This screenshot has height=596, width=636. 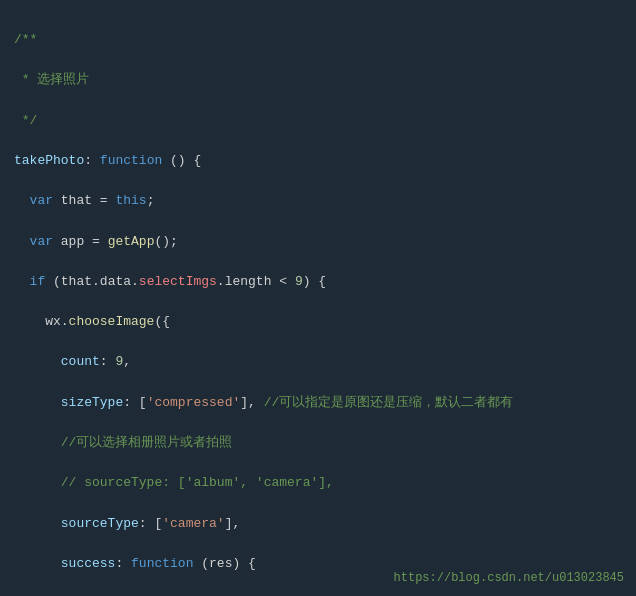 I want to click on footer-url: https://blog.csdn.net/u013023845, so click(x=509, y=578).